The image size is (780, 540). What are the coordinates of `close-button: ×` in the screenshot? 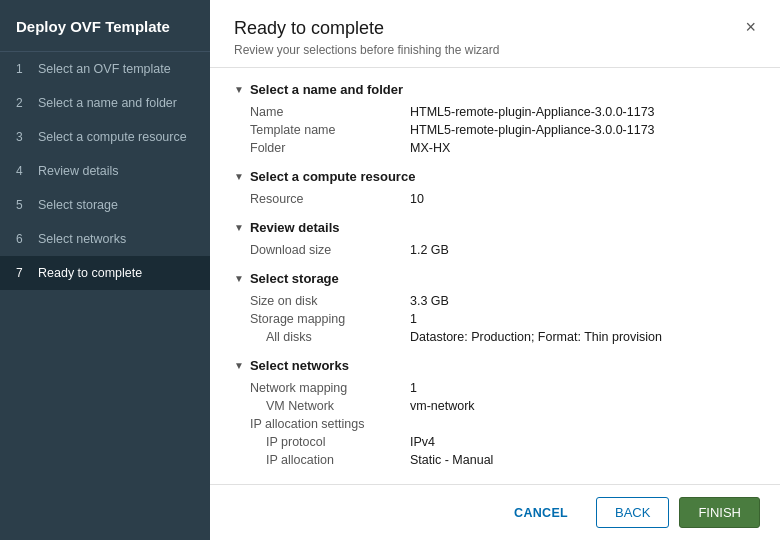 It's located at (750, 27).